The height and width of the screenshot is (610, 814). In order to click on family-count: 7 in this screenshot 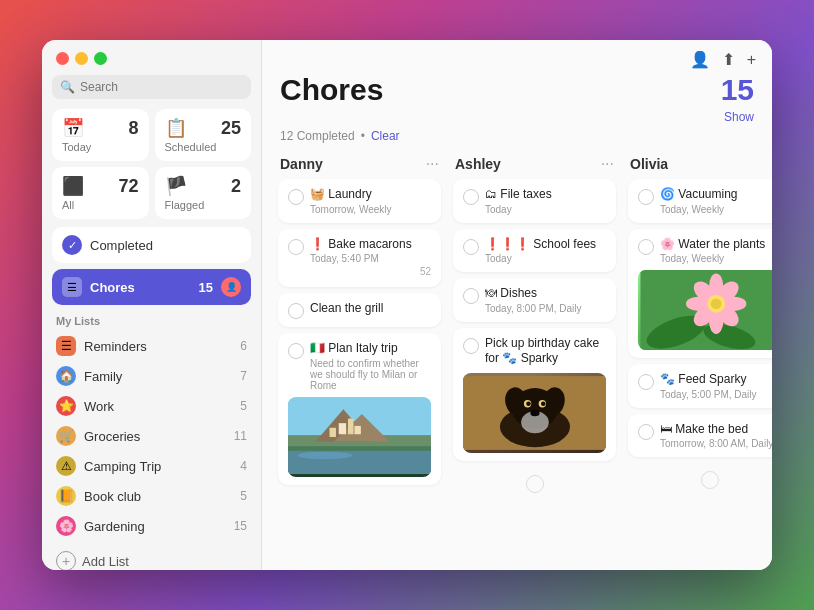, I will do `click(244, 376)`.